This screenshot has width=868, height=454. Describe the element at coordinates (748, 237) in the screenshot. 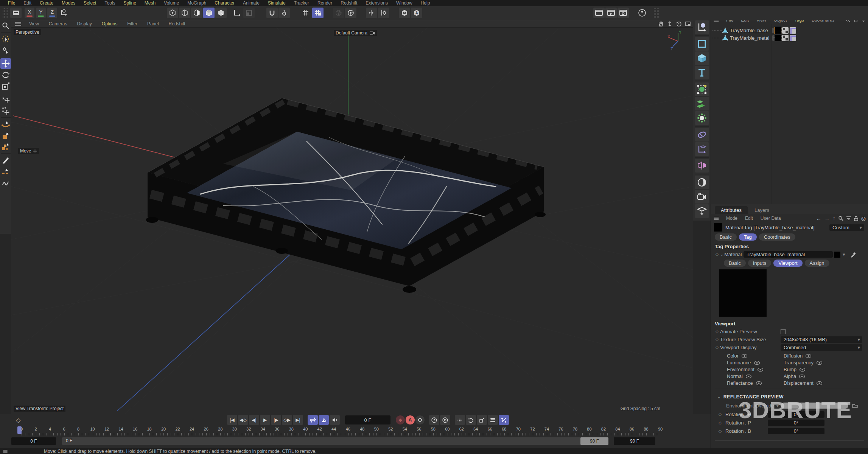

I see `tab-tag: Tag` at that location.